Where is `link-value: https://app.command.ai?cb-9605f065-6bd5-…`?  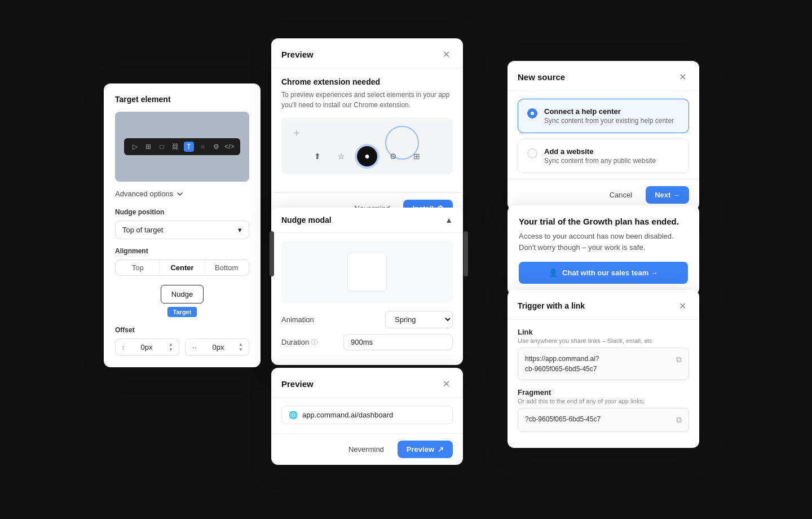
link-value: https://app.command.ai?cb-9605f065-6bd5-… is located at coordinates (562, 364).